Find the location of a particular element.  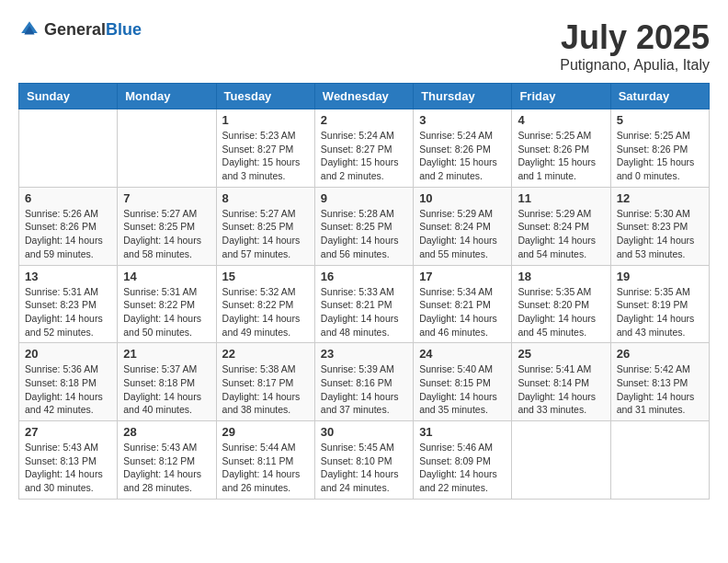

day-detail: Sunrise: 5:39 AMSunset: 8:16 PMDaylight:… is located at coordinates (360, 389).